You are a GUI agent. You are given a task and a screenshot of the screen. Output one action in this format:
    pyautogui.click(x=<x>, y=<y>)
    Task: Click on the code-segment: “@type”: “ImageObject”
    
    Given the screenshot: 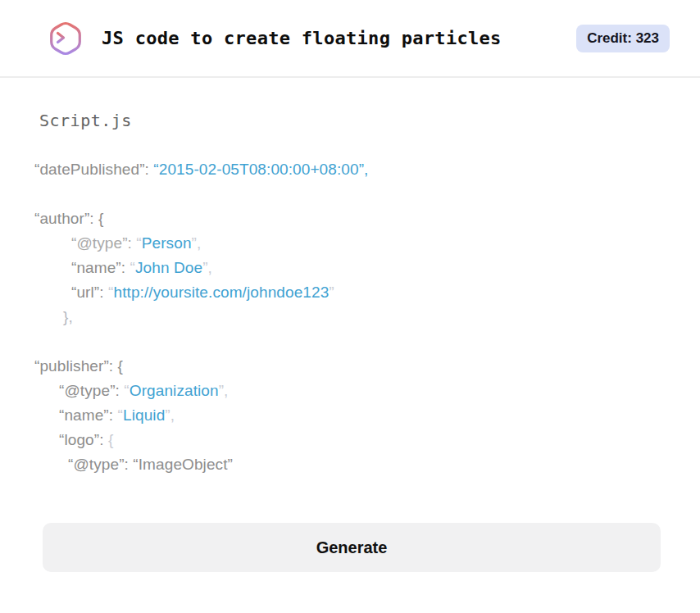 What is the action you would take?
    pyautogui.click(x=151, y=464)
    